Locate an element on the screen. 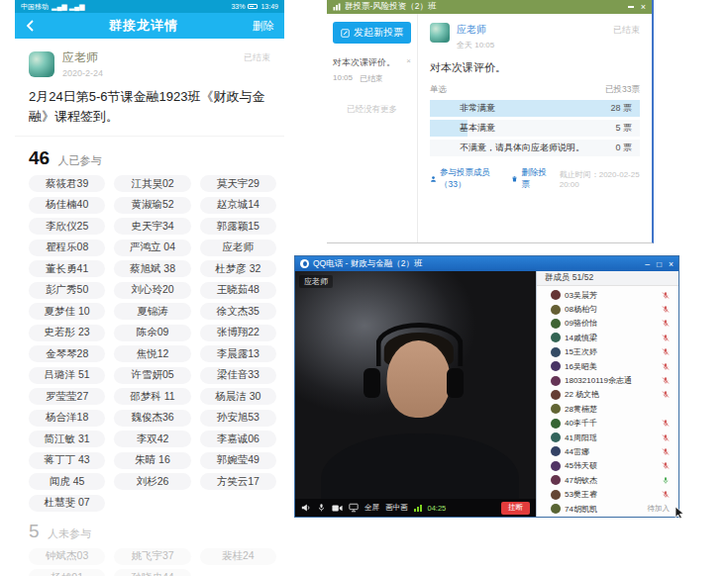 This screenshot has width=728, height=576. participant-tag: 孙安旭53 is located at coordinates (238, 418).